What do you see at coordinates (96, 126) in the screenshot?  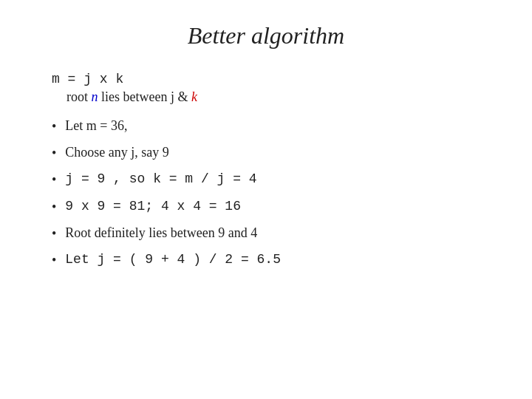 I see `bullet-text: Let m = 36,` at bounding box center [96, 126].